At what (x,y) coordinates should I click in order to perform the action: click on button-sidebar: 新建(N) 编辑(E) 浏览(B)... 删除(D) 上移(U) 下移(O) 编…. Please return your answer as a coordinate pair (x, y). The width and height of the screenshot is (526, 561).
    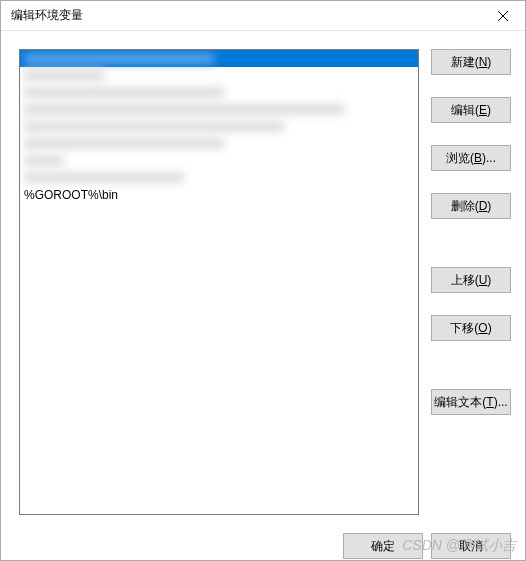
    Looking at the image, I should click on (471, 282).